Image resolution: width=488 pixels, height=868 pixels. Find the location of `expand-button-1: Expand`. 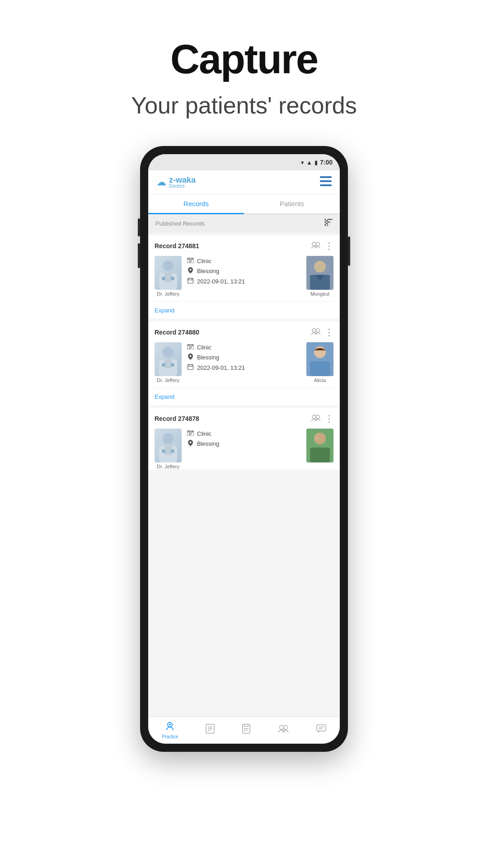

expand-button-1: Expand is located at coordinates (164, 310).